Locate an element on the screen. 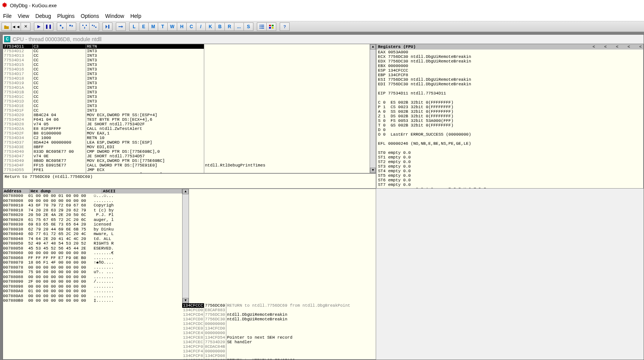 The height and width of the screenshot is (360, 644). stack-comment: RETURN to ntdll.7756DC69 from ntdll.DbgB… is located at coordinates (289, 306).